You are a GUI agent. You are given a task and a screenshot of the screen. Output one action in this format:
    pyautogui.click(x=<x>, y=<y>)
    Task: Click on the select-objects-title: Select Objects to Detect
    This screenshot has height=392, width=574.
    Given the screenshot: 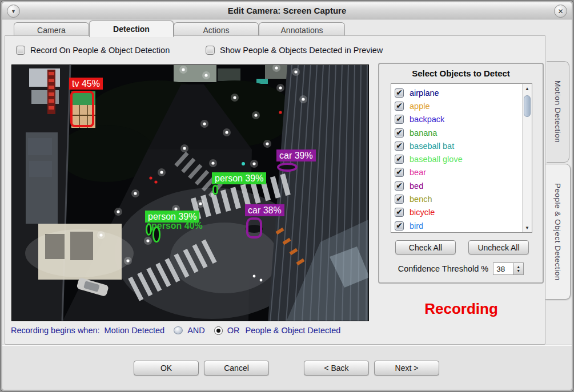 What is the action you would take?
    pyautogui.click(x=461, y=73)
    